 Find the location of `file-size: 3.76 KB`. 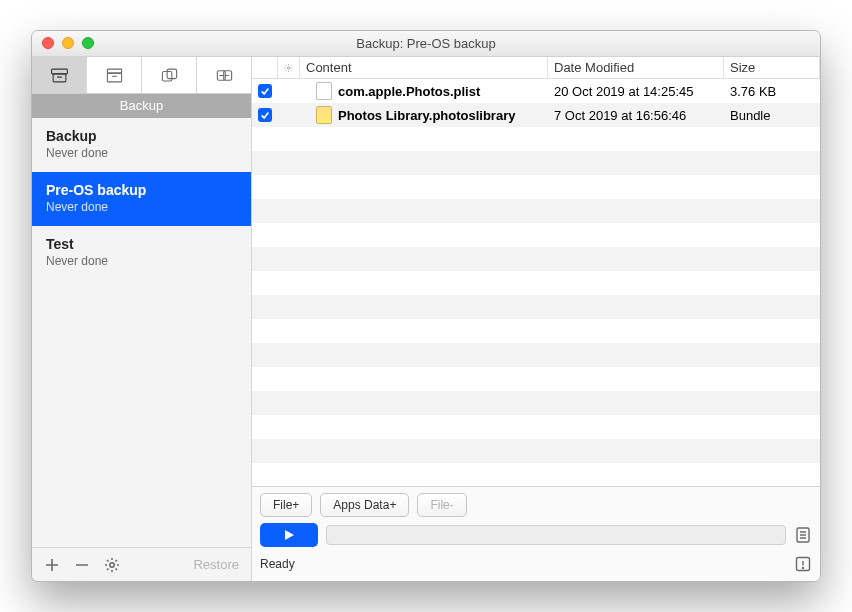

file-size: 3.76 KB is located at coordinates (772, 91).